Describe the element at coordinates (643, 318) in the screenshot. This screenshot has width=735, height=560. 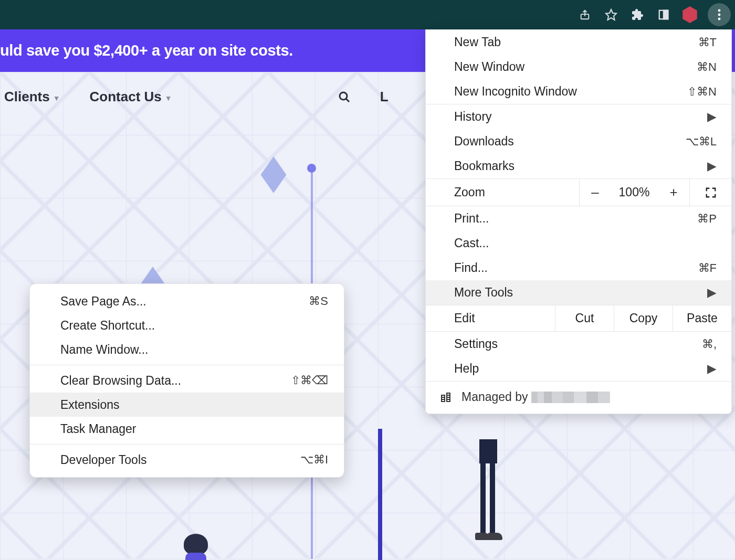
I see `edit-copy-button: Copy` at that location.